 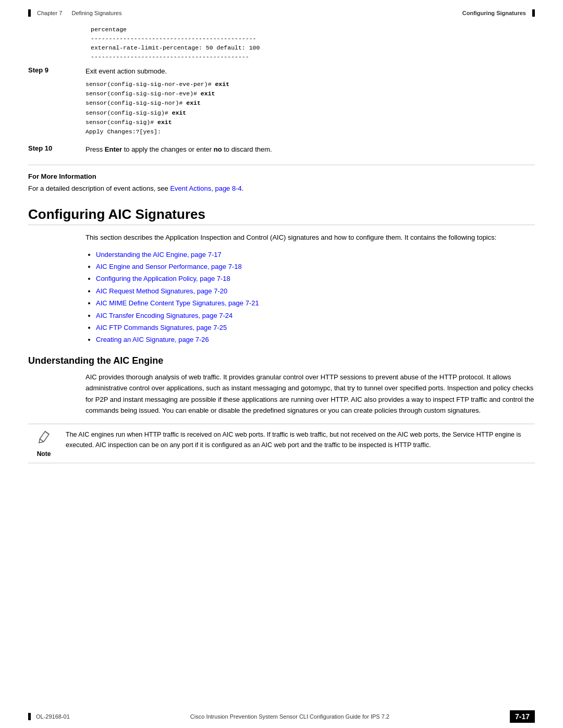 What do you see at coordinates (163, 278) in the screenshot?
I see `bullet-link-3: Configuring the Application Policy, page…` at bounding box center [163, 278].